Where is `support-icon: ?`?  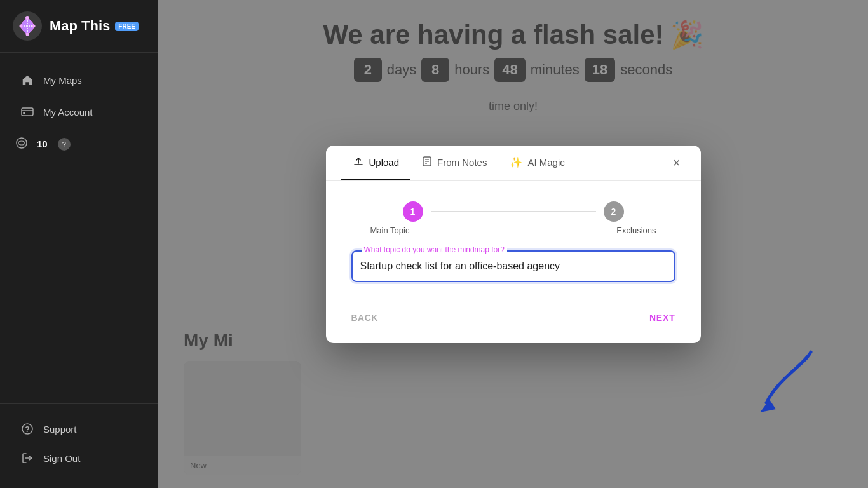 support-icon: ? is located at coordinates (27, 429).